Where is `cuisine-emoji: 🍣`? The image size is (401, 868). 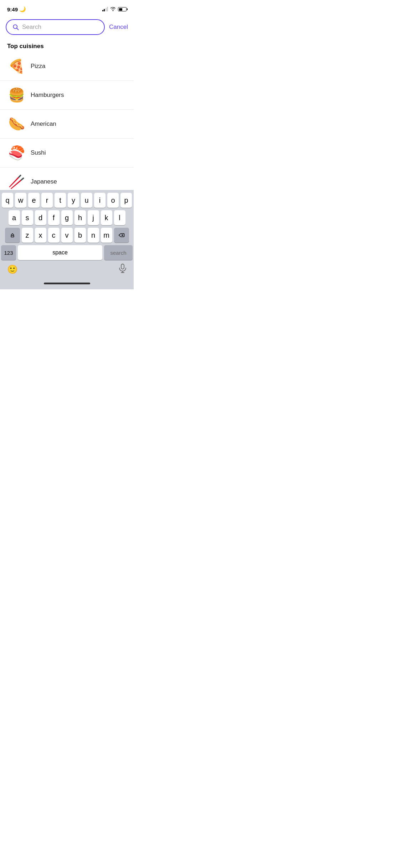
cuisine-emoji: 🍣 is located at coordinates (16, 153).